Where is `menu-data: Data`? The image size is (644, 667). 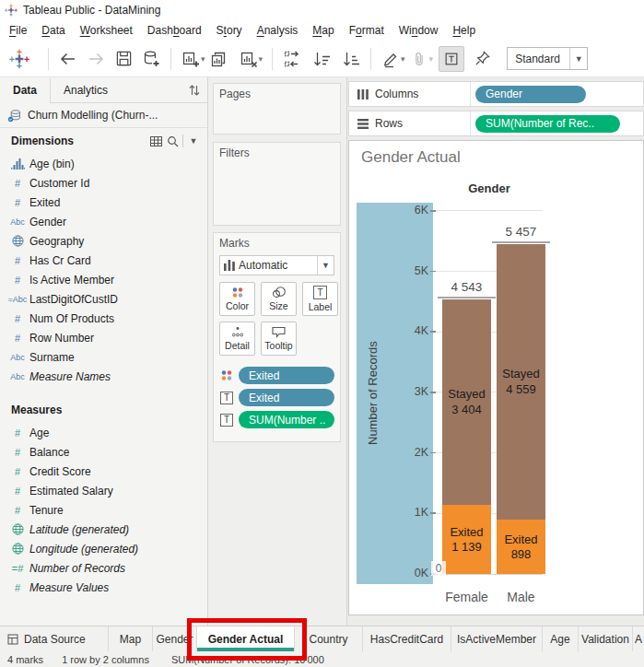
menu-data: Data is located at coordinates (53, 30).